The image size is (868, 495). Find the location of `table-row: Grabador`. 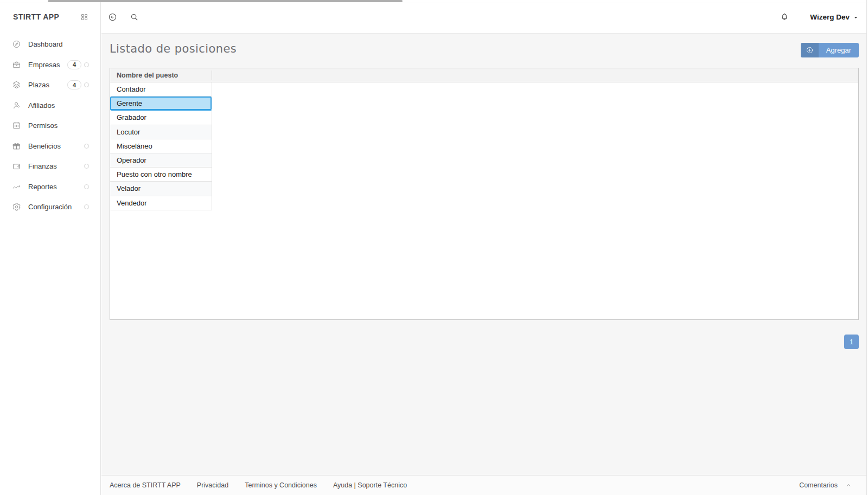

table-row: Grabador is located at coordinates (161, 118).